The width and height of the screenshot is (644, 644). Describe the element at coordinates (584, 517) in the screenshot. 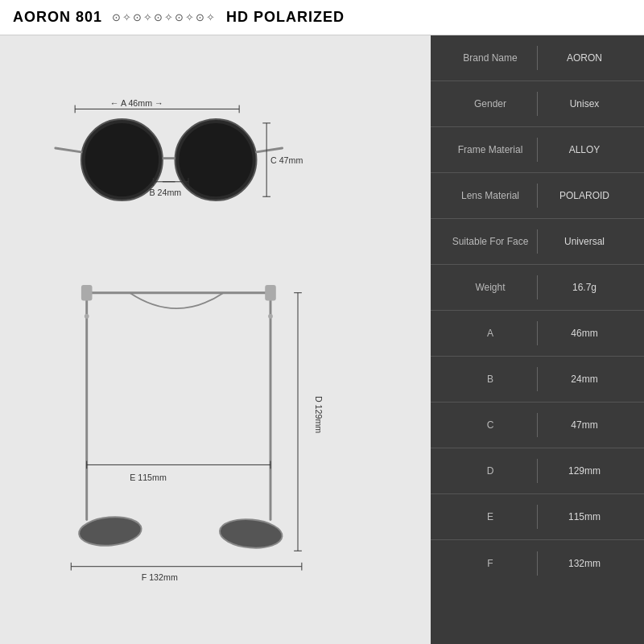

I see `spec-value: 115mm` at that location.